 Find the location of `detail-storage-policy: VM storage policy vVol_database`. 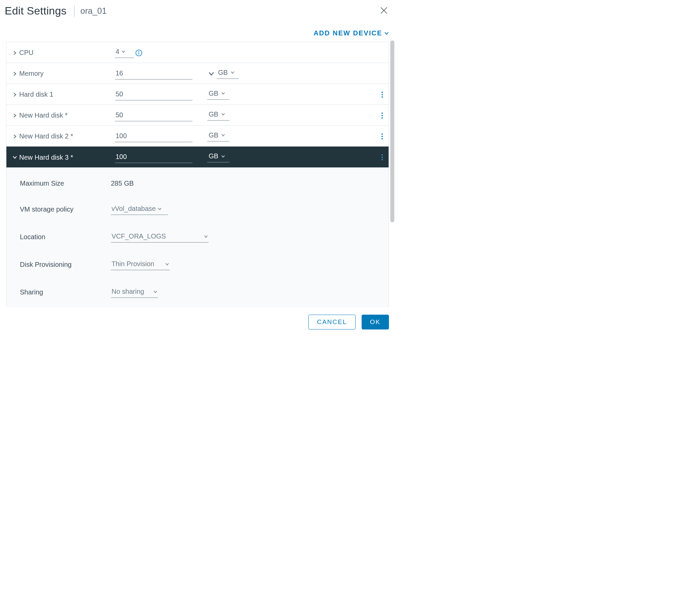

detail-storage-policy: VM storage policy vVol_database is located at coordinates (201, 209).